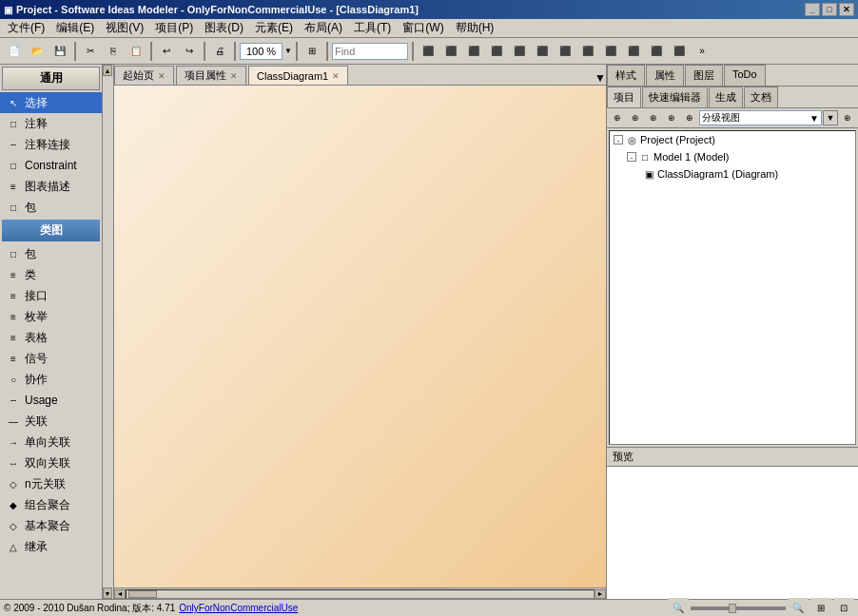 The image size is (858, 616). Describe the element at coordinates (174, 29) in the screenshot. I see `menu-project: 项目(P)` at that location.